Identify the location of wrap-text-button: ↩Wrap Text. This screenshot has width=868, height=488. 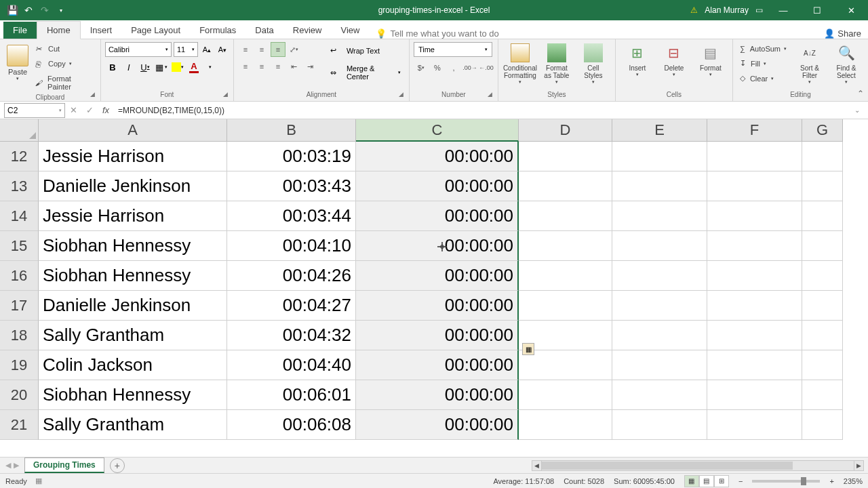
(363, 50).